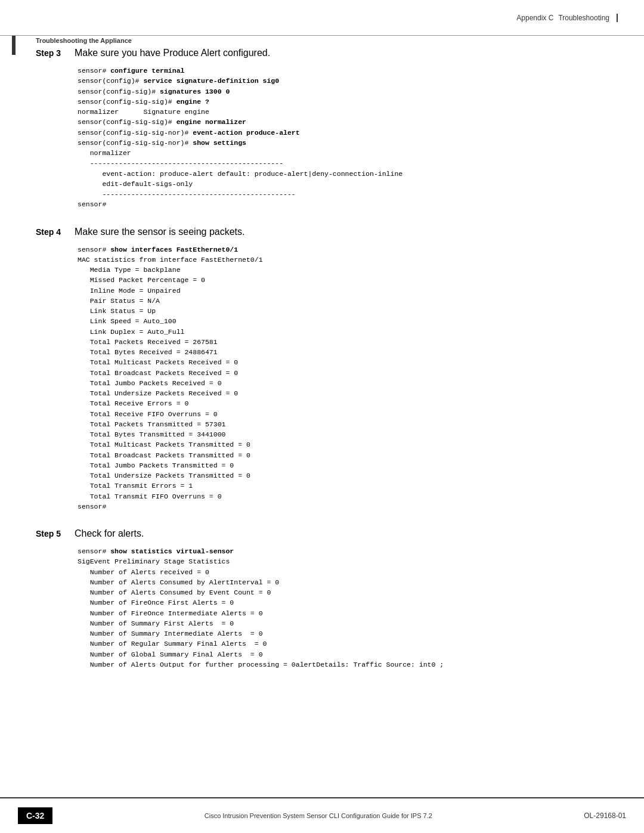 The height and width of the screenshot is (833, 644). I want to click on header-appendix: Appendix C, so click(535, 18).